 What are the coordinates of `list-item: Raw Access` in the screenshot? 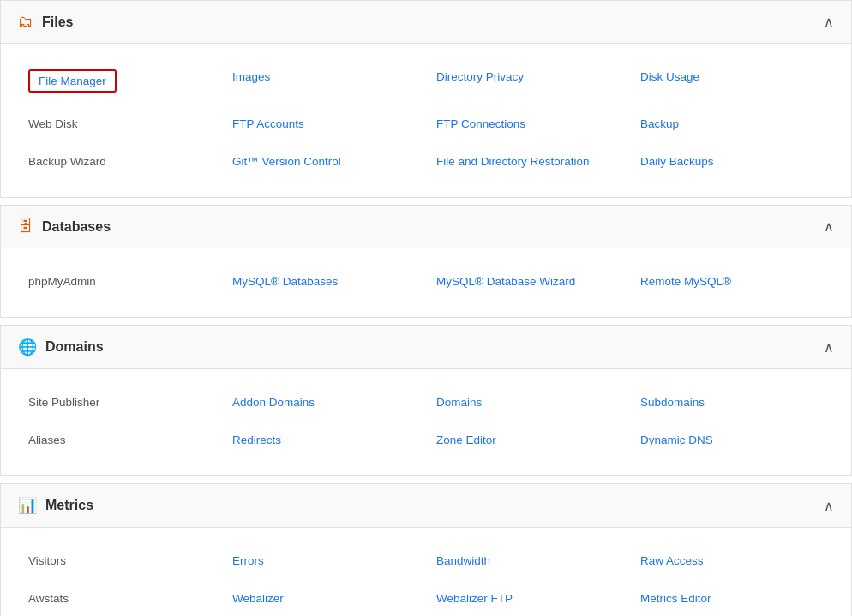 It's located at (732, 560).